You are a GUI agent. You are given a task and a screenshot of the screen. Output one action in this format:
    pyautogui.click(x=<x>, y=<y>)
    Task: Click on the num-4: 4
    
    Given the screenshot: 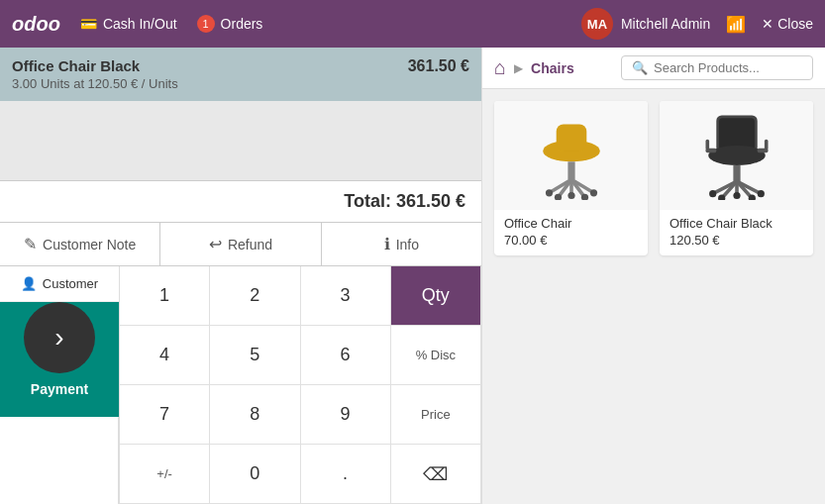 What is the action you would take?
    pyautogui.click(x=164, y=355)
    